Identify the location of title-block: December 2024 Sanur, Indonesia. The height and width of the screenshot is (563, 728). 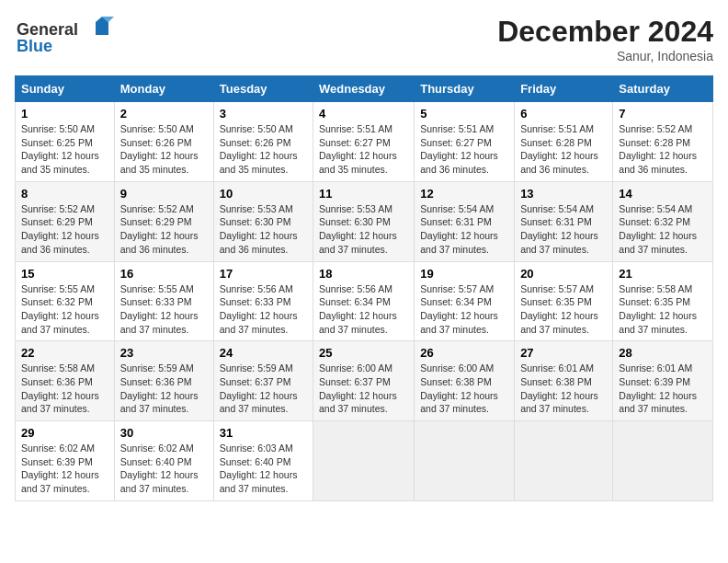
(605, 39).